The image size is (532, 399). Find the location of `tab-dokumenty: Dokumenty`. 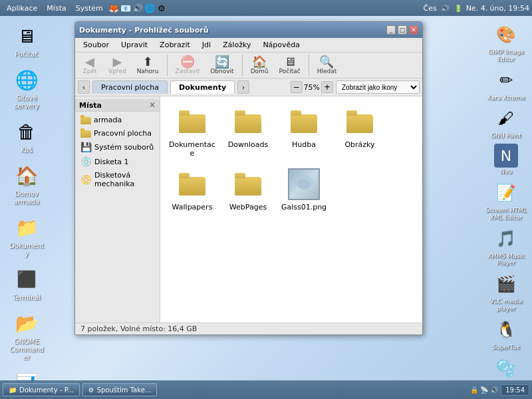

tab-dokumenty: Dokumenty is located at coordinates (202, 87).